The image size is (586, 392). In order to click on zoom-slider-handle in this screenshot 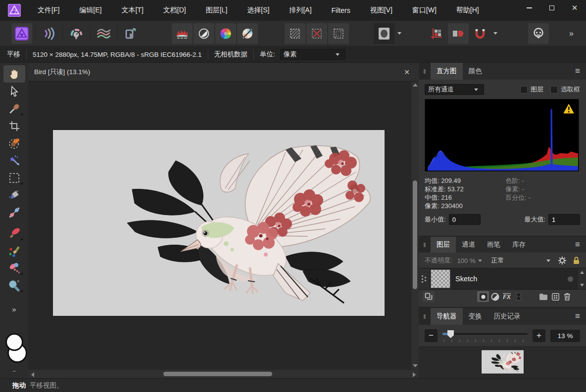, I will do `click(450, 334)`.